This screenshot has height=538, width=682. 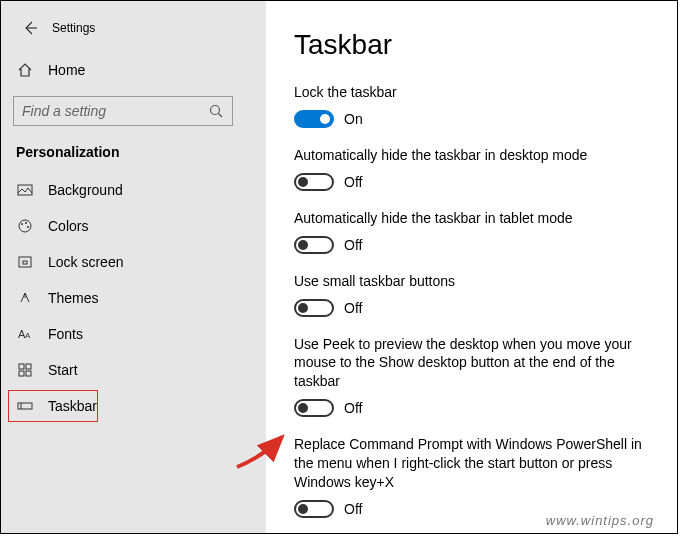 I want to click on page-title: Taskbar, so click(x=472, y=45).